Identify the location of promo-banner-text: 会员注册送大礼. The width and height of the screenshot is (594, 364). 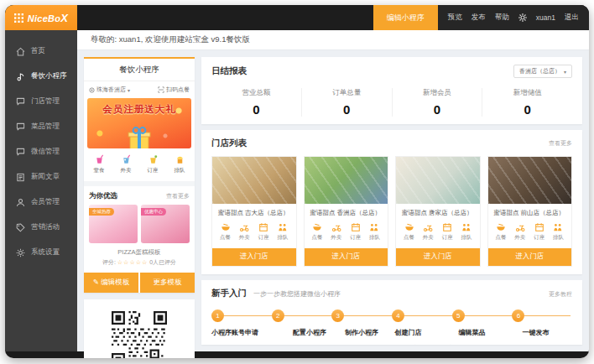
(139, 107).